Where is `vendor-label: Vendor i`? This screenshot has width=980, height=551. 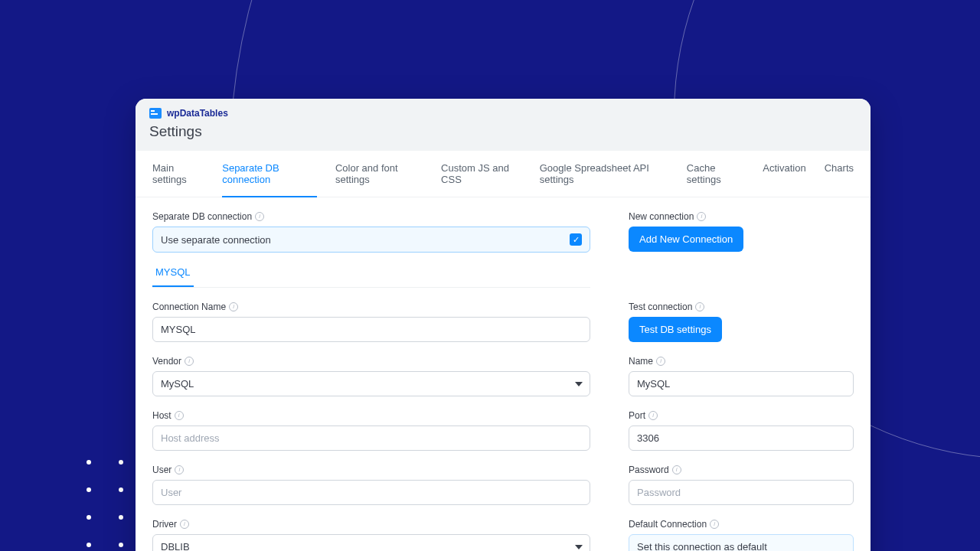 vendor-label: Vendor i is located at coordinates (371, 361).